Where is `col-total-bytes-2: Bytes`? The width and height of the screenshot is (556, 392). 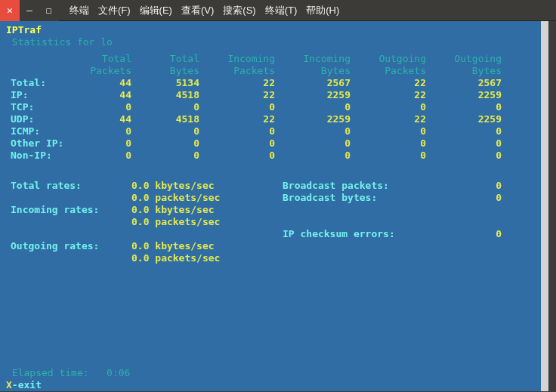
col-total-bytes-2: Bytes is located at coordinates (165, 71).